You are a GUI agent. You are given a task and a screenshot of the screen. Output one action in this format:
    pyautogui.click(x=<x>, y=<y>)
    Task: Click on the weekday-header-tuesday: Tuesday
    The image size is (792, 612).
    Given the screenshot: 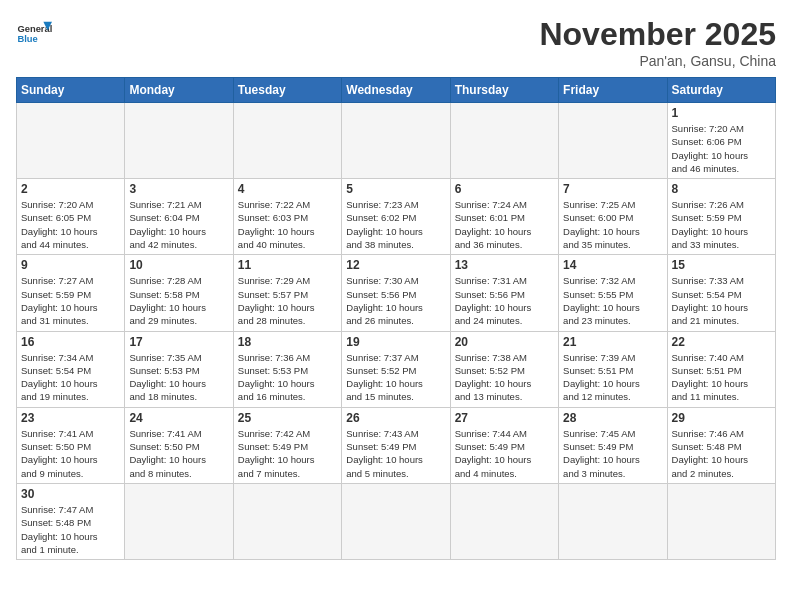 What is the action you would take?
    pyautogui.click(x=287, y=90)
    